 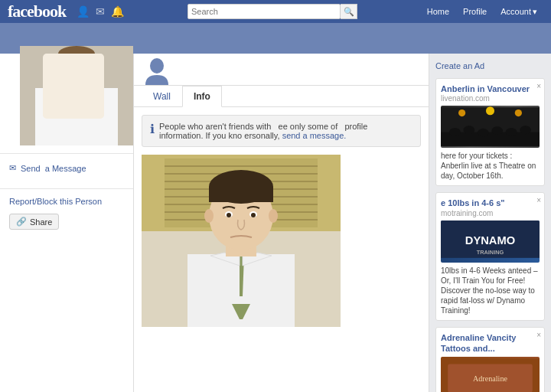 I want to click on message-label: a Message, so click(x=66, y=168).